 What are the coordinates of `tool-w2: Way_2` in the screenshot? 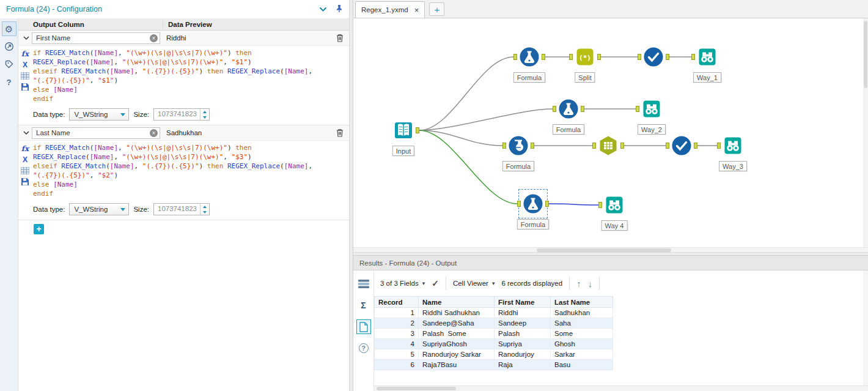 It's located at (652, 109).